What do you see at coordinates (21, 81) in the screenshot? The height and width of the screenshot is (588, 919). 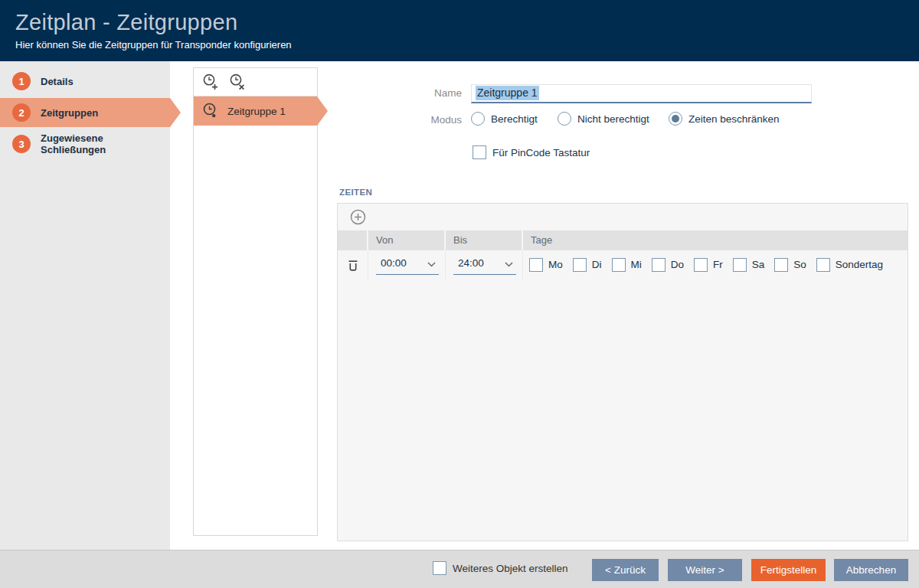 I see `step-number-badge: 1` at bounding box center [21, 81].